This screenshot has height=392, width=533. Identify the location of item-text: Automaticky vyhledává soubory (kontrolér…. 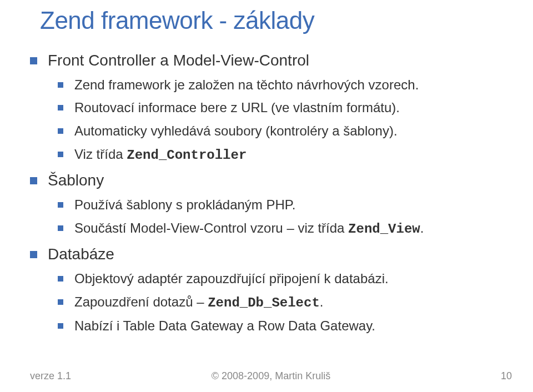
(236, 131).